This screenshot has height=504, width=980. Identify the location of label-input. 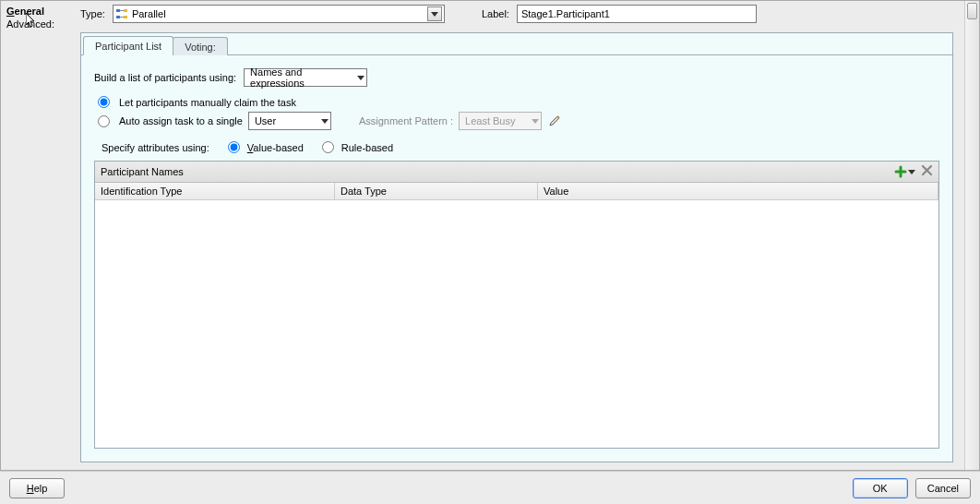
(637, 14).